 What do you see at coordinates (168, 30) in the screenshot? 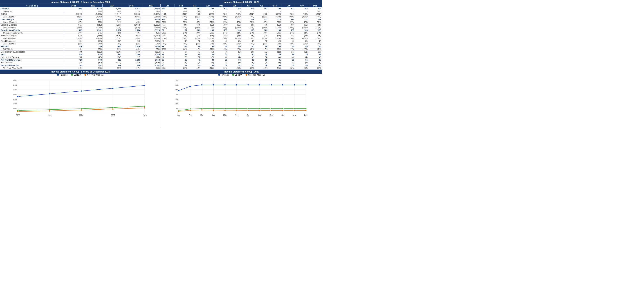
I see `row-cell: 82` at bounding box center [168, 30].